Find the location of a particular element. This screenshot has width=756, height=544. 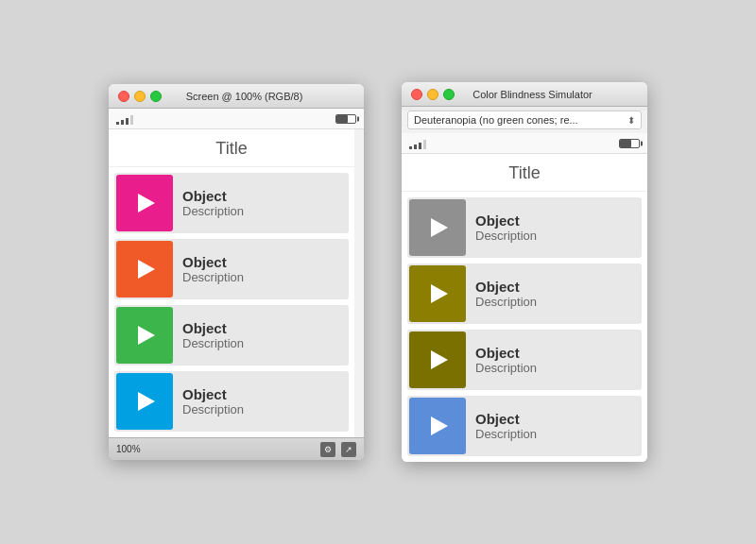

zoom-label: 100% is located at coordinates (129, 450).